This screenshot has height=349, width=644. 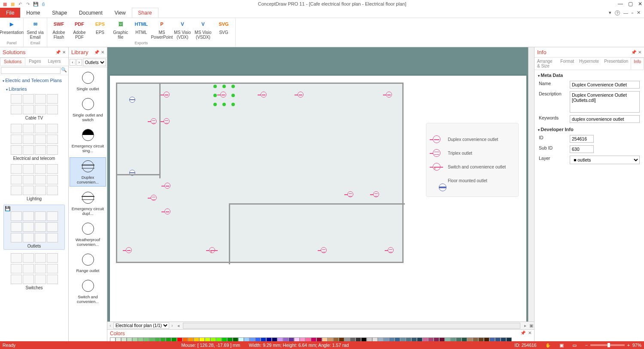 What do you see at coordinates (582, 149) in the screenshot?
I see `subid-field` at bounding box center [582, 149].